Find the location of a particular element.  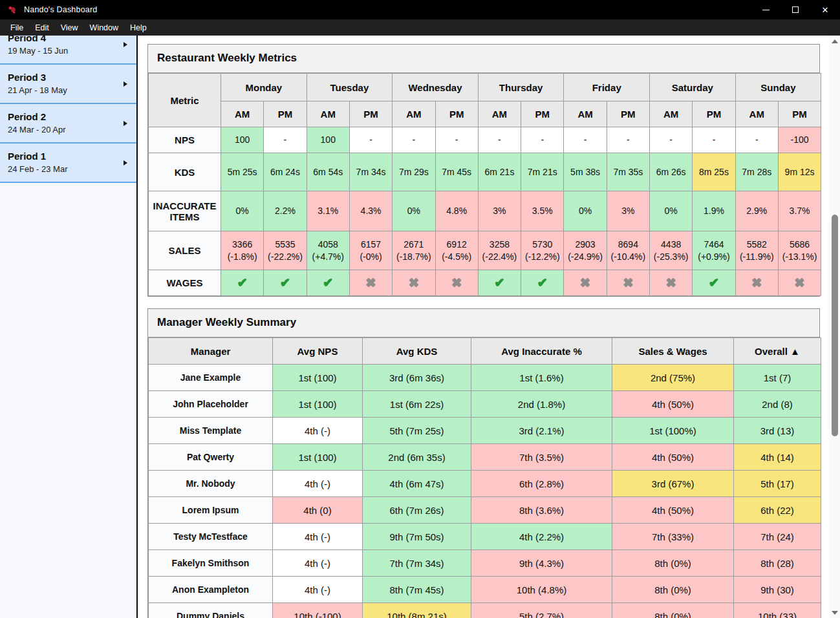

summary-cell: 7th (24) is located at coordinates (777, 537).